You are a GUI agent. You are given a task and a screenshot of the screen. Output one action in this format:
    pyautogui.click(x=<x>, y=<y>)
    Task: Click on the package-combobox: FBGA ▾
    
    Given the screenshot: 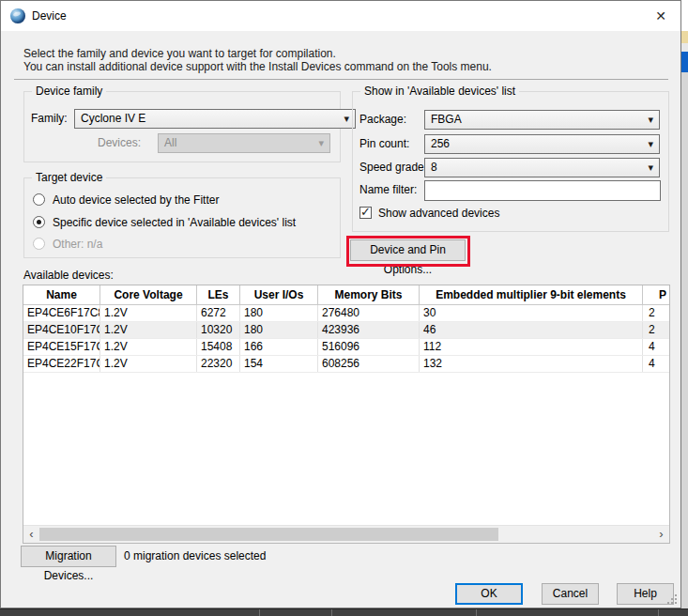 What is the action you would take?
    pyautogui.click(x=543, y=120)
    